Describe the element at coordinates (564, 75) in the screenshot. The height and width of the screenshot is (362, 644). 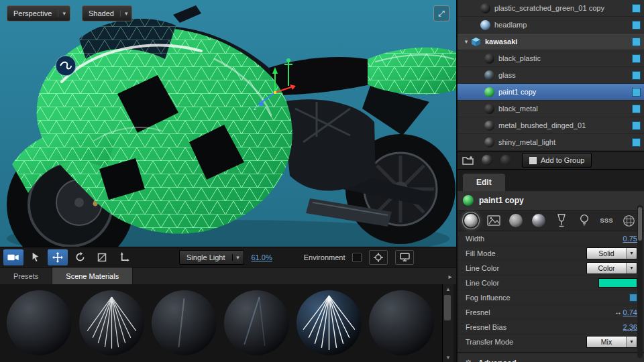
I see `material-row-label: glass` at that location.